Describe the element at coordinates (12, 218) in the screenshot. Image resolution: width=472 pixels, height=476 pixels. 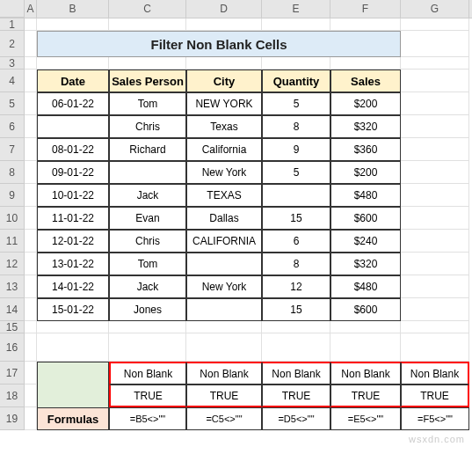
I see `row-header-10: 10` at that location.